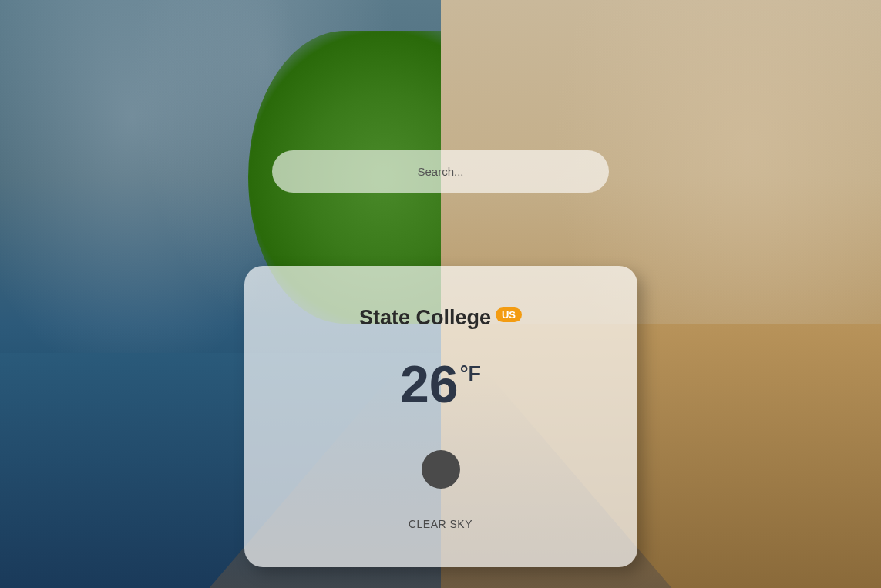 Image resolution: width=881 pixels, height=588 pixels. Describe the element at coordinates (441, 318) in the screenshot. I see `location-row: State College US` at that location.